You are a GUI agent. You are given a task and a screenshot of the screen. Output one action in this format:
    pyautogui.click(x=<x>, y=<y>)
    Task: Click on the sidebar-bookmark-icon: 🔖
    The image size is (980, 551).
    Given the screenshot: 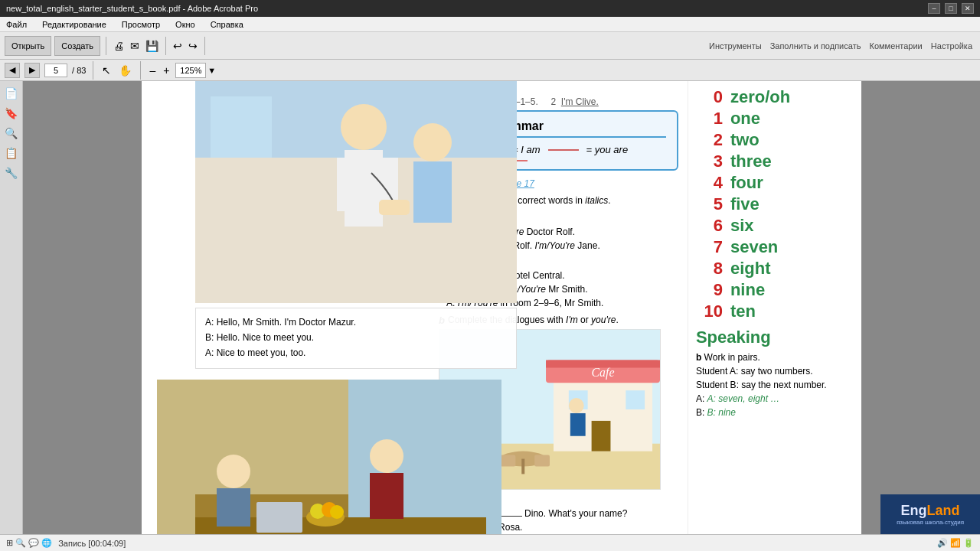 What is the action you would take?
    pyautogui.click(x=11, y=113)
    